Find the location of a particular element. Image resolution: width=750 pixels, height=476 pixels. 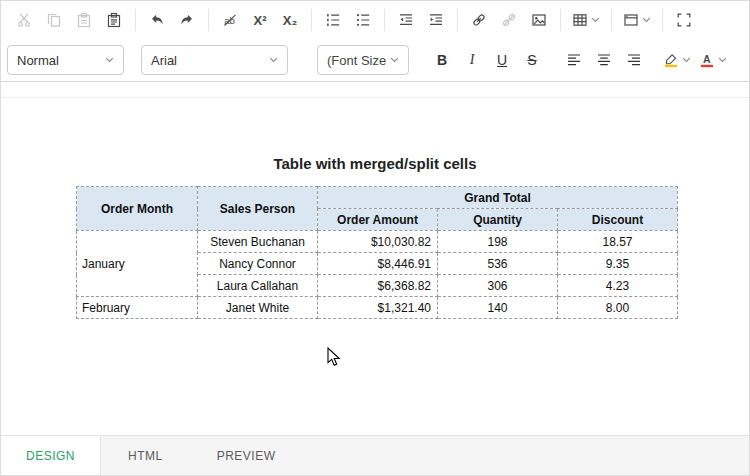

cell-discount: 4.23 is located at coordinates (618, 286).